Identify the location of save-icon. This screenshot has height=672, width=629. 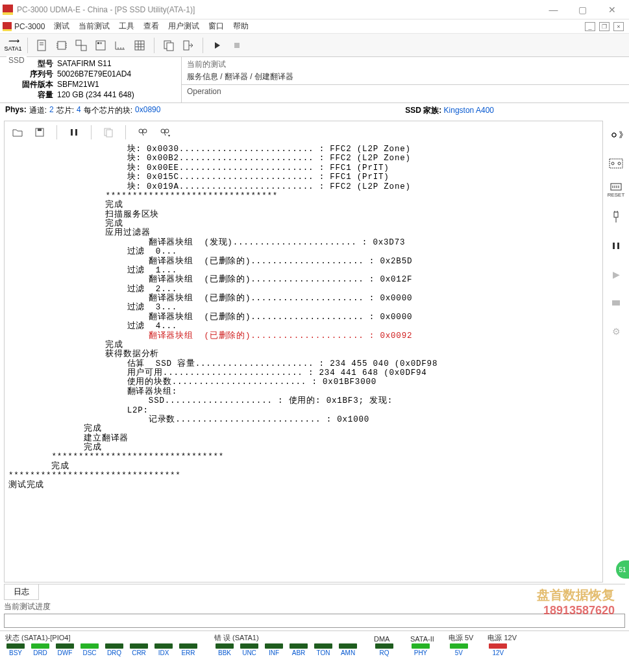
(40, 132).